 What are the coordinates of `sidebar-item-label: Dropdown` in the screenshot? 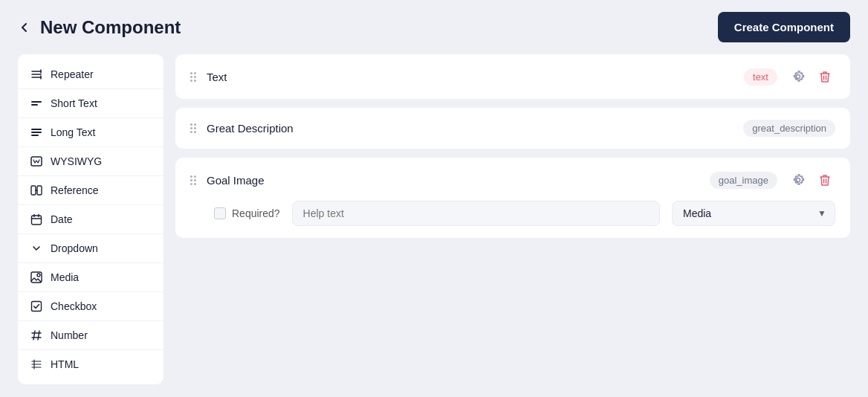 It's located at (74, 248).